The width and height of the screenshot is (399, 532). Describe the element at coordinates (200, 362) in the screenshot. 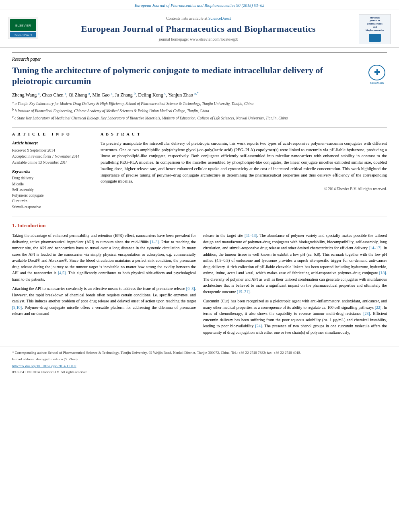

I see `footer-left: * Corresponding author. School of Pharma…` at that location.